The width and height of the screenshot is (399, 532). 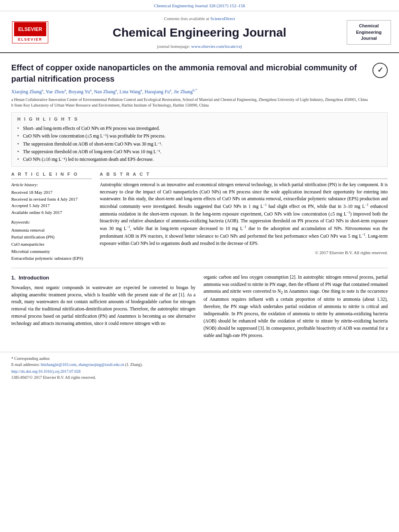 I want to click on journal-header: ELSEVIER ELSEVIER Contents lists availab…, so click(x=200, y=32).